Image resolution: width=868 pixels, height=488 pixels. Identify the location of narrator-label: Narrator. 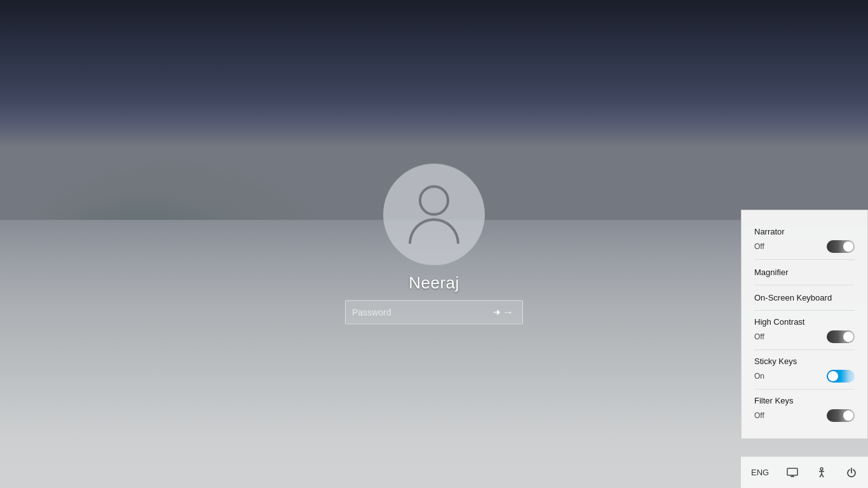
(804, 231).